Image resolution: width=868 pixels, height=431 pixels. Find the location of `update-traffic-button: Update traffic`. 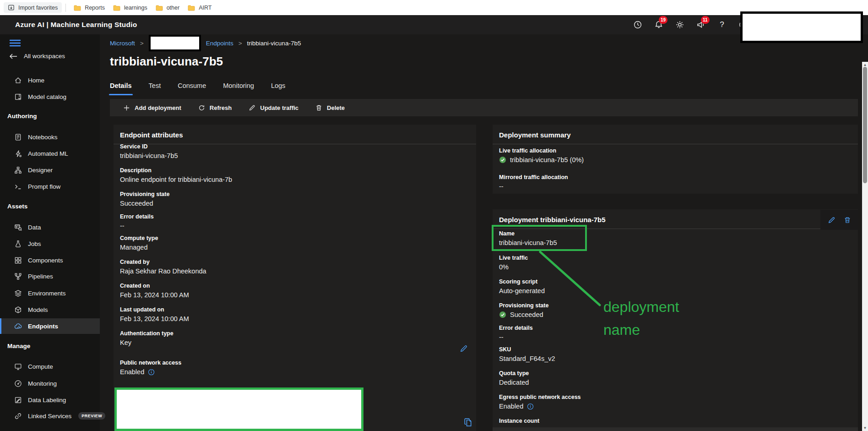

update-traffic-button: Update traffic is located at coordinates (274, 108).